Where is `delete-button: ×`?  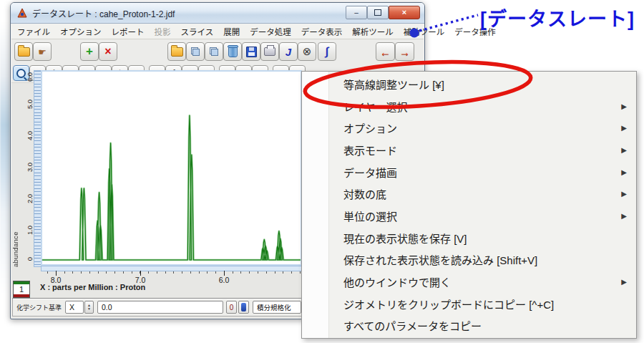
delete-button: × is located at coordinates (108, 52).